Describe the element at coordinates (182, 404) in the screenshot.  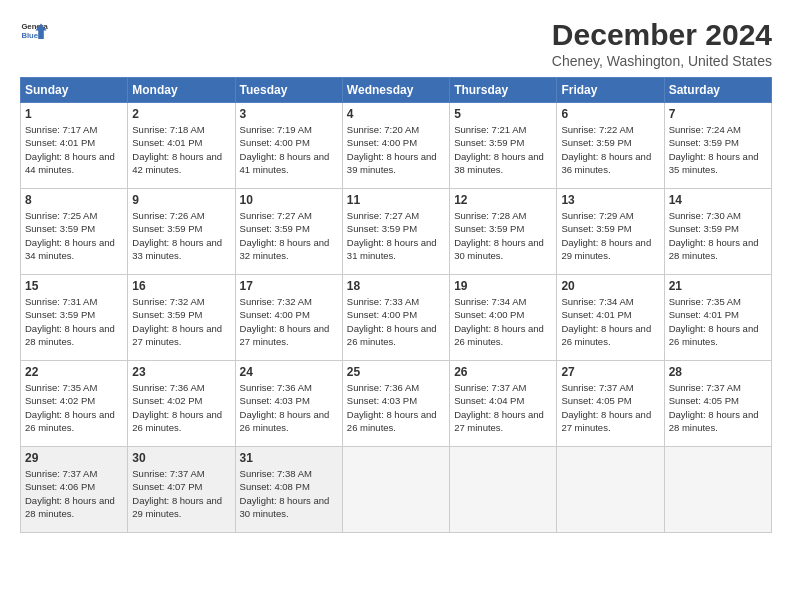
I see `calendar-cell: 23Sunrise: 7:36 AMSunset: 4:02 PMDayligh…` at that location.